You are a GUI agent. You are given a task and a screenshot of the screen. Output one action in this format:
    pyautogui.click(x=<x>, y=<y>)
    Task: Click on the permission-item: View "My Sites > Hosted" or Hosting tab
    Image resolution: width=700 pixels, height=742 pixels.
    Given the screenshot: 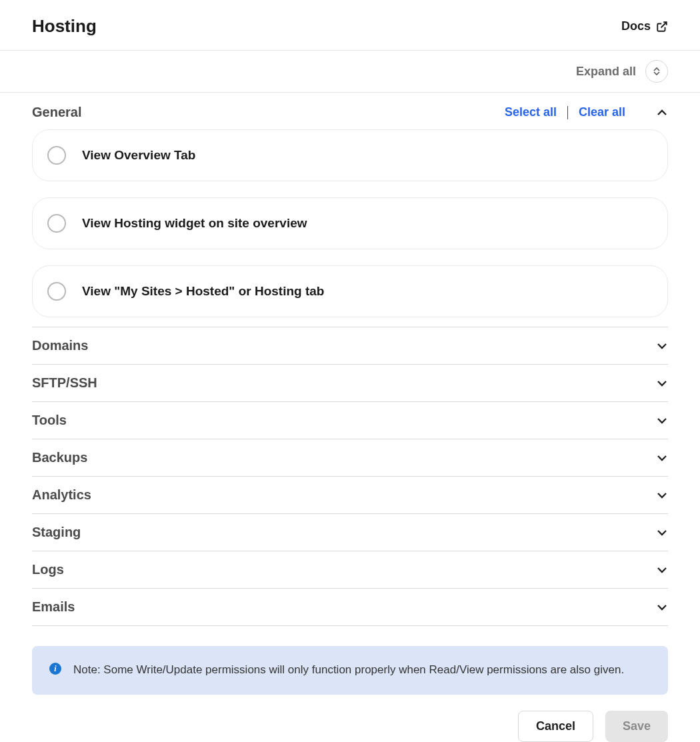 What is the action you would take?
    pyautogui.click(x=350, y=291)
    